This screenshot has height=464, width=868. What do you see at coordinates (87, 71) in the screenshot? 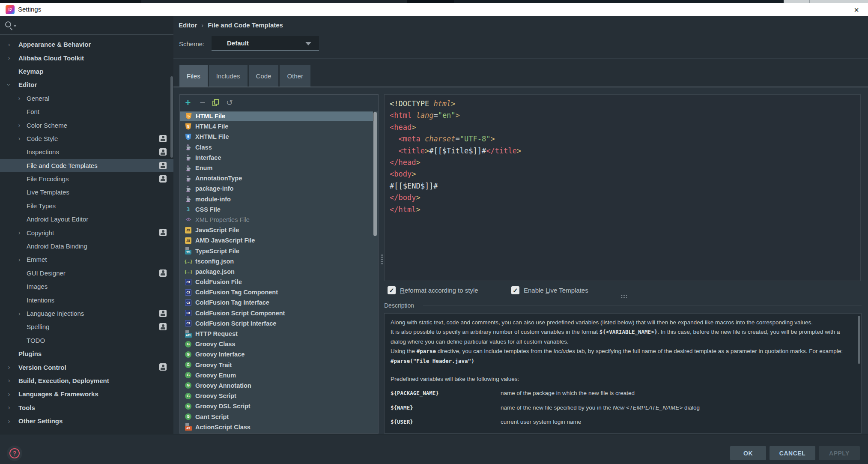
I see `sidebar-item: Keymap` at bounding box center [87, 71].